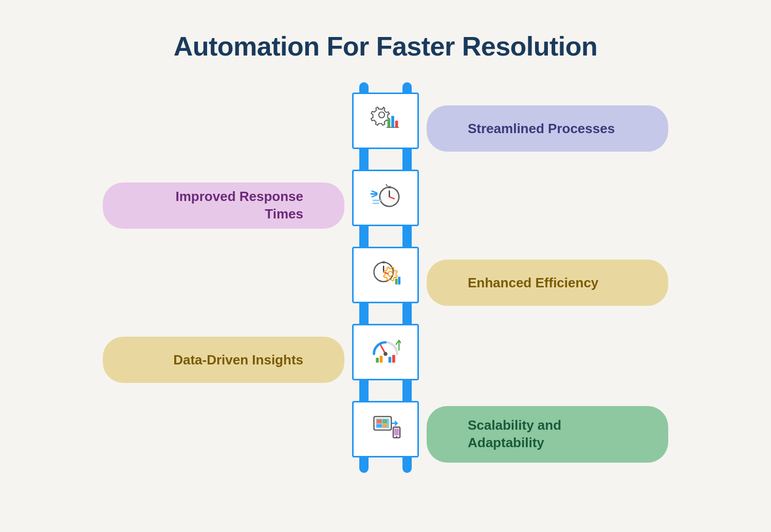 Image resolution: width=771 pixels, height=532 pixels. Describe the element at coordinates (386, 352) in the screenshot. I see `dashboard-chart-icon` at that location.